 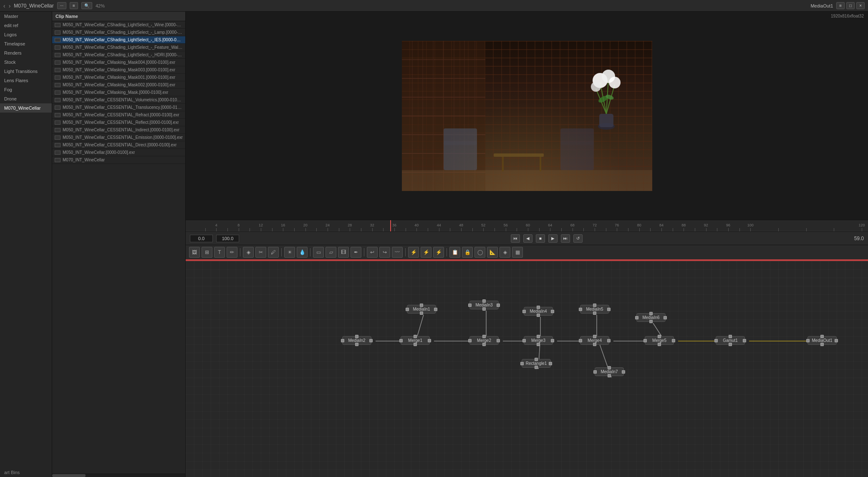 What do you see at coordinates (651, 318) in the screenshot?
I see `node-mediain6: MediaIn6` at bounding box center [651, 318].